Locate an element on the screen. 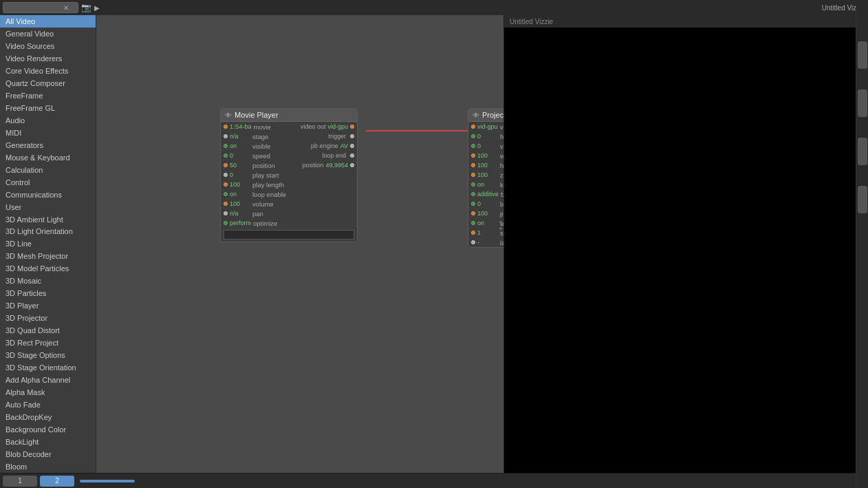 Image resolution: width=868 pixels, height=488 pixels. proj-row-2: 0 vert pos is located at coordinates (486, 146).